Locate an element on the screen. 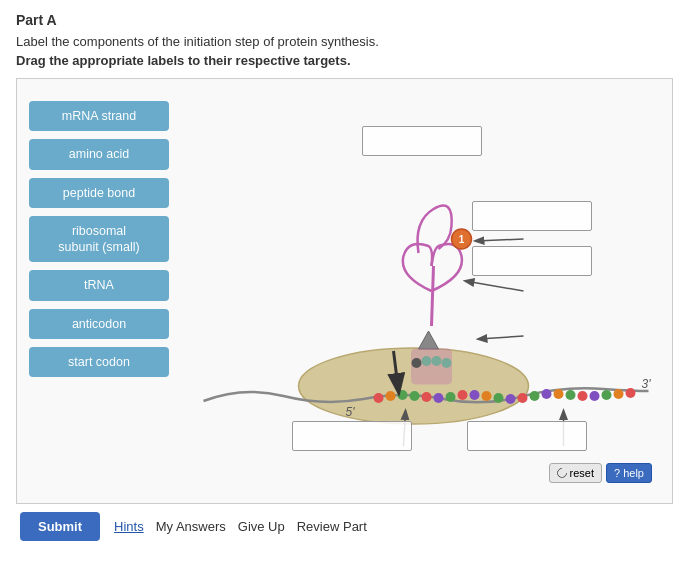 The height and width of the screenshot is (587, 689). my-answers-link: My Answers is located at coordinates (191, 526).